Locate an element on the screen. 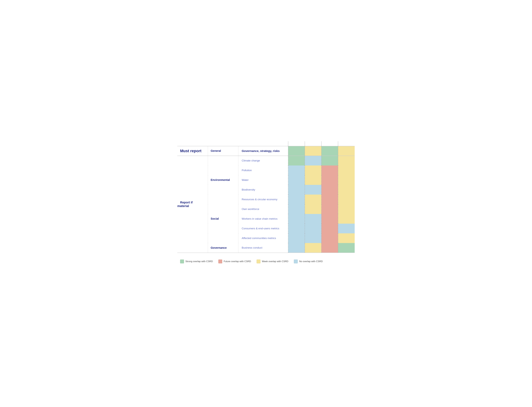 Image resolution: width=532 pixels, height=407 pixels. section-label-cell: Must report is located at coordinates (192, 151).